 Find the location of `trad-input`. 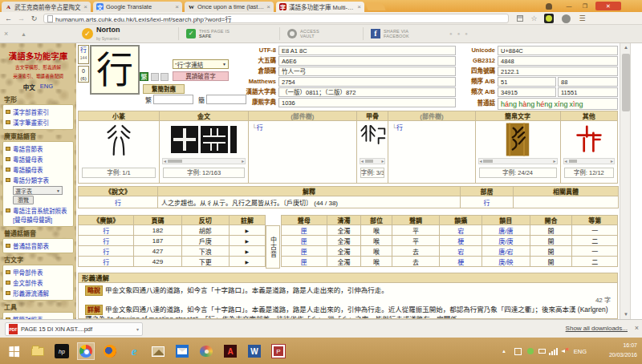

trad-input is located at coordinates (173, 99).